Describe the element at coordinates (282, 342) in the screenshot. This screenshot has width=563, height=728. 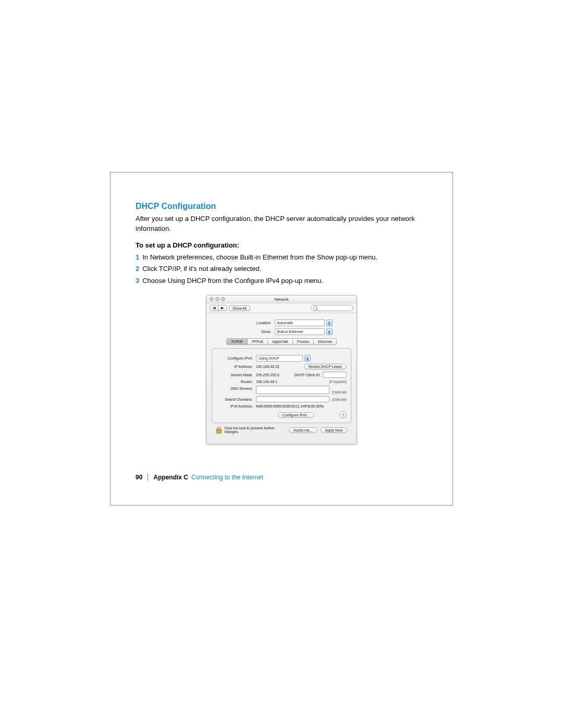
I see `tabs: TCP/IP PPPoE AppleTalk Proxies Ethernet` at that location.